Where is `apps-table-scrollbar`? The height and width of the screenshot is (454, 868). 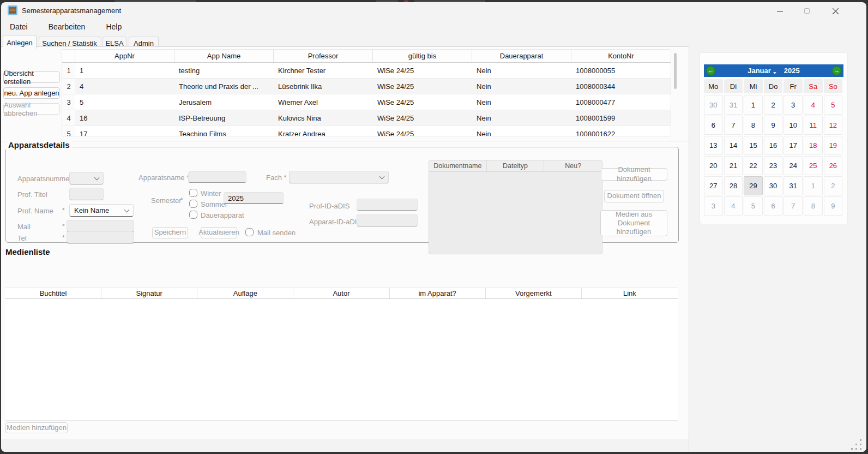
apps-table-scrollbar is located at coordinates (676, 93).